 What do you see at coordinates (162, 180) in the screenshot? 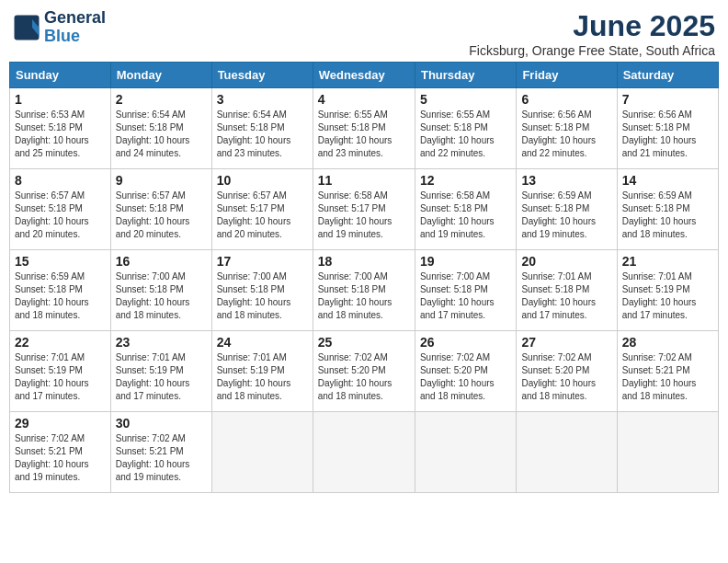
I see `day-number: 9` at bounding box center [162, 180].